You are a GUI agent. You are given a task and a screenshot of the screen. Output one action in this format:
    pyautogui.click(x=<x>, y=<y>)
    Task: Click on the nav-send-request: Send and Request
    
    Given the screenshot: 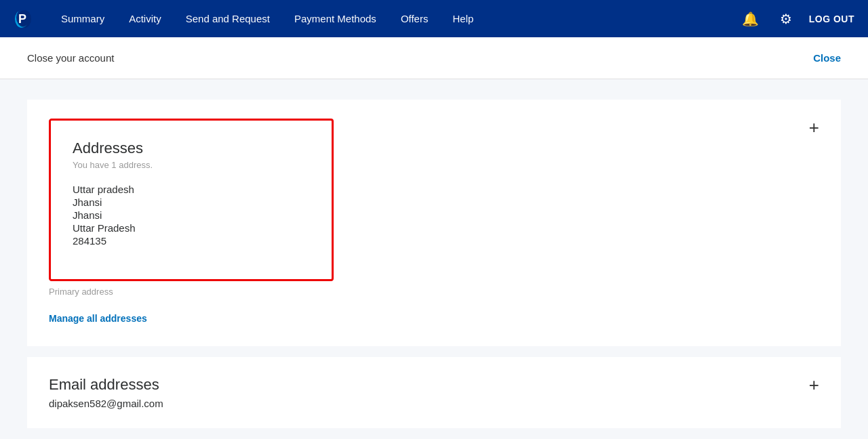 What is the action you would take?
    pyautogui.click(x=228, y=19)
    